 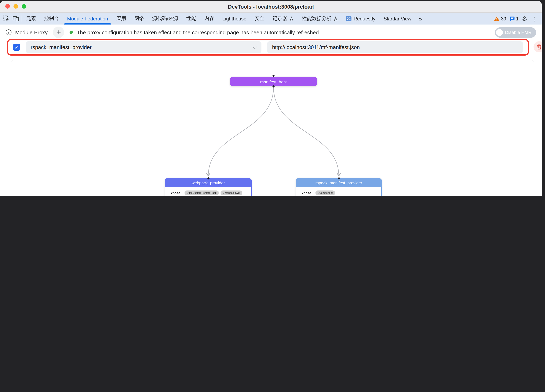 I want to click on node-webpack-provider: webpack_providerExpose./useCustomRemoteH…, so click(x=208, y=187).